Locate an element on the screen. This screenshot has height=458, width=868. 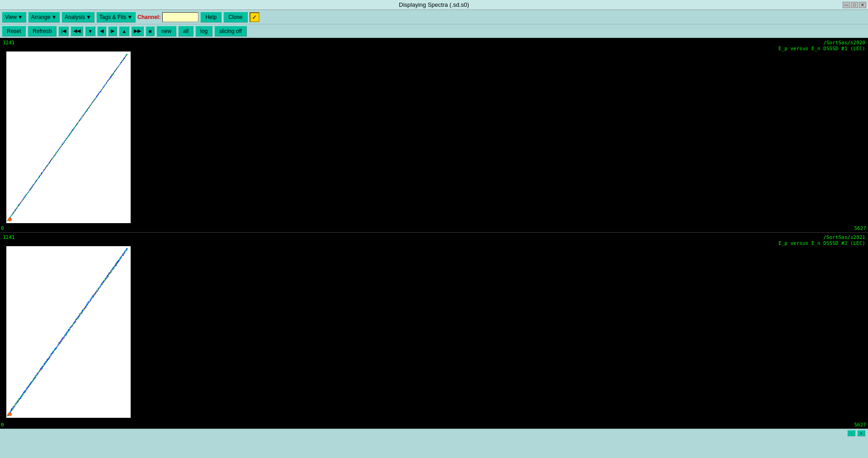
spectrum2-x-start: 0 is located at coordinates (3, 425).